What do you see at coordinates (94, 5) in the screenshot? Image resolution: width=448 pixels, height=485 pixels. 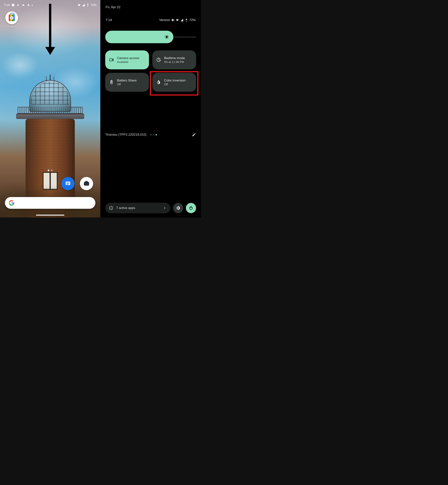 I see `status-battery-pct: 72%` at bounding box center [94, 5].